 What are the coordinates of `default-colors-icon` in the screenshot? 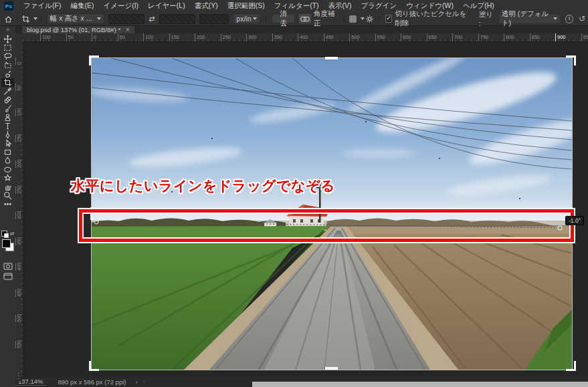 It's located at (4, 234).